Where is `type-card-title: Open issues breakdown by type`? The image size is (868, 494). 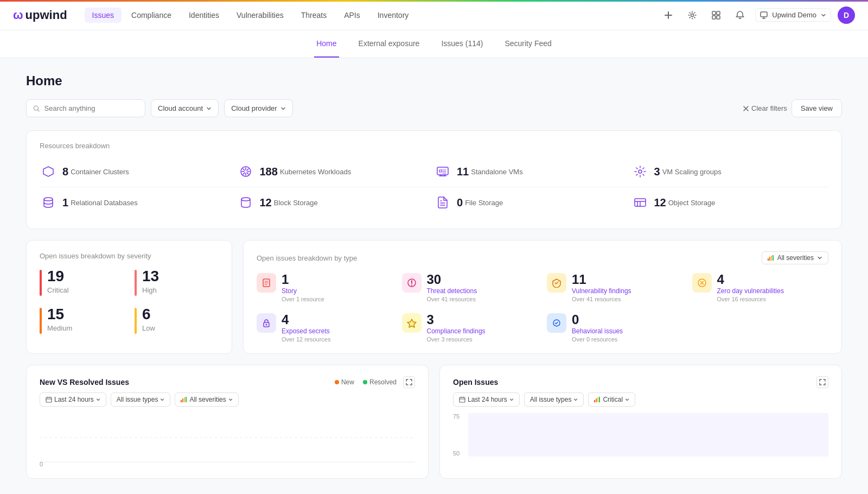
type-card-title: Open issues breakdown by type is located at coordinates (307, 258).